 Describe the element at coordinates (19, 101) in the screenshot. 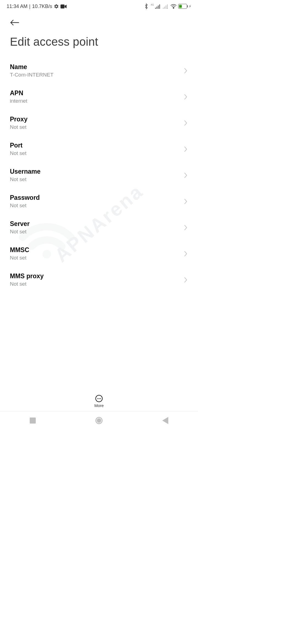

I see `row-value: internet` at that location.